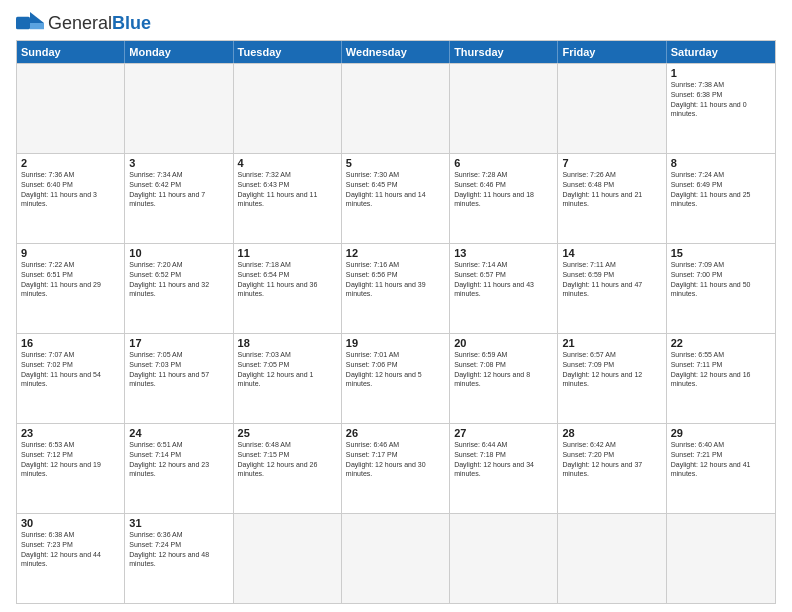  Describe the element at coordinates (721, 343) in the screenshot. I see `day-number: 22` at that location.